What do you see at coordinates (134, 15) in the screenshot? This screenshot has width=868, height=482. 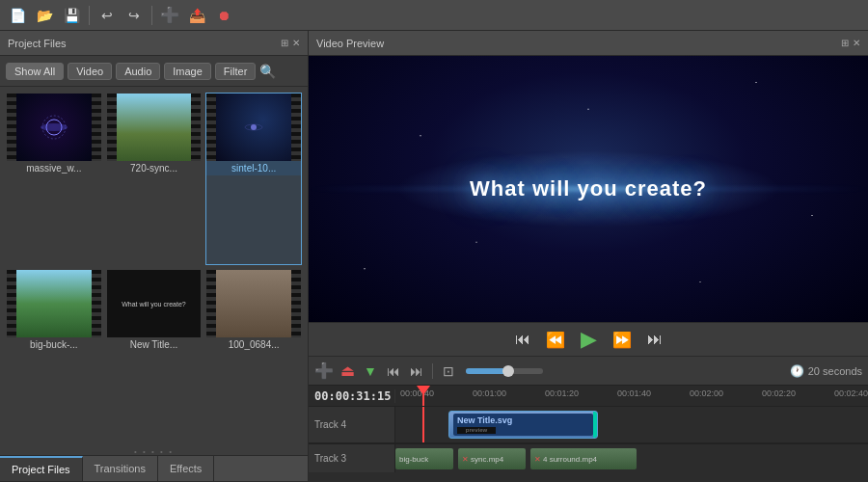 I see `redo-btn: ↪` at bounding box center [134, 15].